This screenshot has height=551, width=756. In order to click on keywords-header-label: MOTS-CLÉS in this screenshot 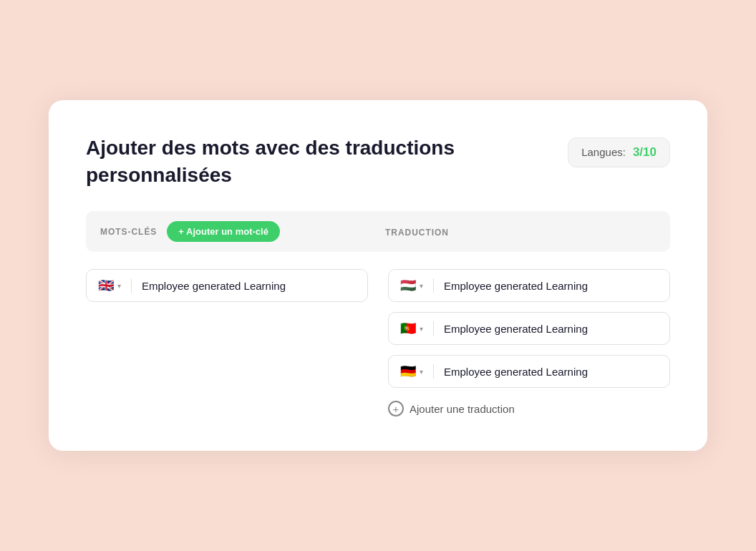, I will do `click(129, 232)`.